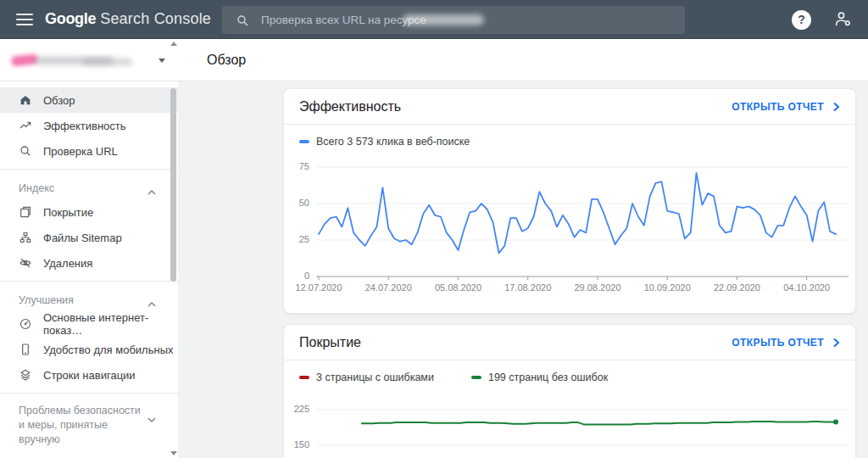  Describe the element at coordinates (173, 249) in the screenshot. I see `sidebar-scrollbar` at that location.